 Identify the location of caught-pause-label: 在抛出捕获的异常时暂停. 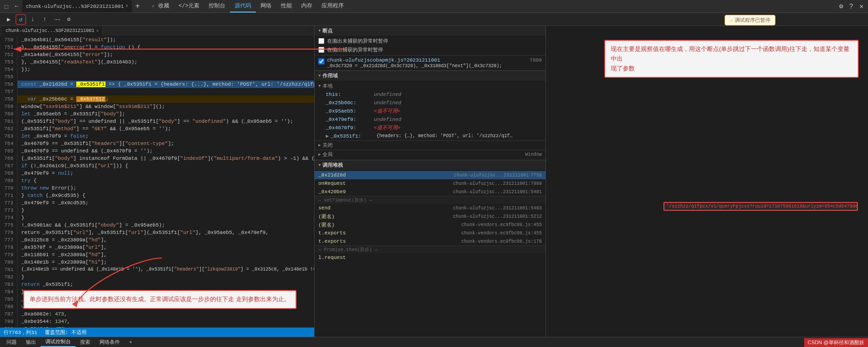
(355, 50).